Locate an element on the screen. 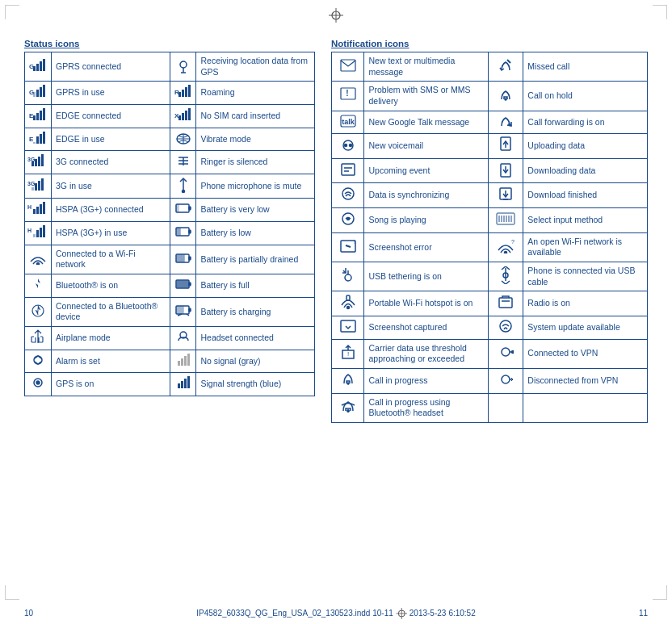 The height and width of the screenshot is (624, 672). table-row: New text or multimedia message Missed ca… is located at coordinates (489, 67).